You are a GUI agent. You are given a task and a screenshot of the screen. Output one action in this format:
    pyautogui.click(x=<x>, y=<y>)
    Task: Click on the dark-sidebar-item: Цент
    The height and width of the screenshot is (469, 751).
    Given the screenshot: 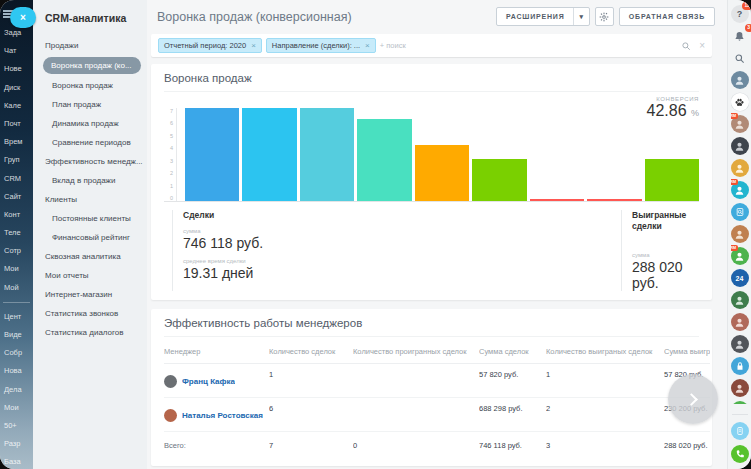 What is the action you would take?
    pyautogui.click(x=16, y=317)
    